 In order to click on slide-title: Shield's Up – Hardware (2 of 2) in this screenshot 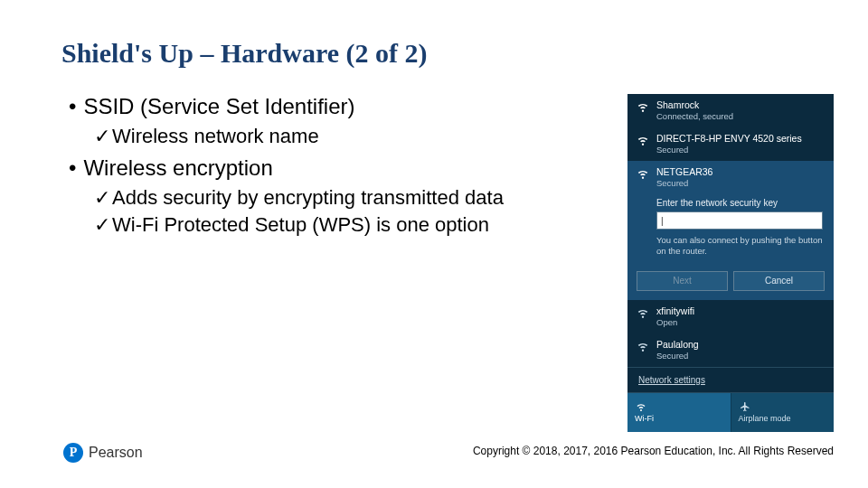, I will do `click(244, 53)`.